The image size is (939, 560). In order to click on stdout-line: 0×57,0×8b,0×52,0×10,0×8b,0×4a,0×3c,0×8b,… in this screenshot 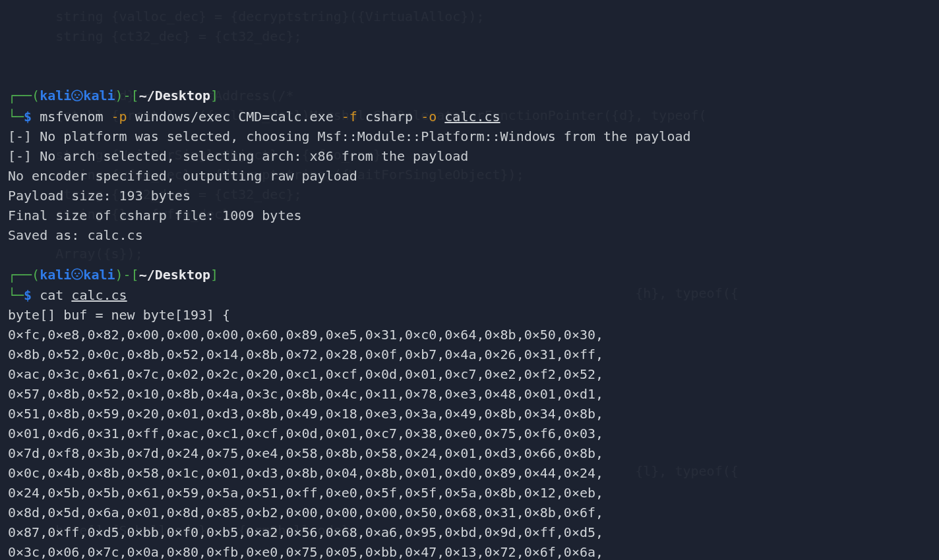, I will do `click(470, 394)`.